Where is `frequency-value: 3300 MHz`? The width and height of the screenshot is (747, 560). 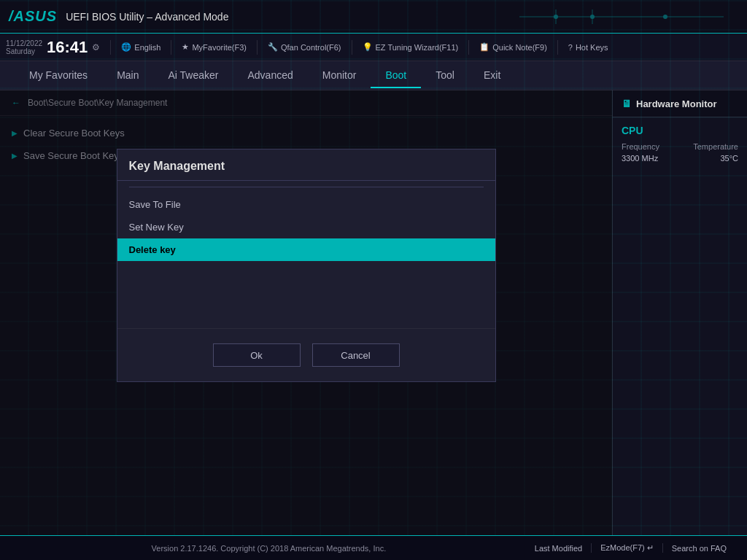 frequency-value: 3300 MHz is located at coordinates (640, 158).